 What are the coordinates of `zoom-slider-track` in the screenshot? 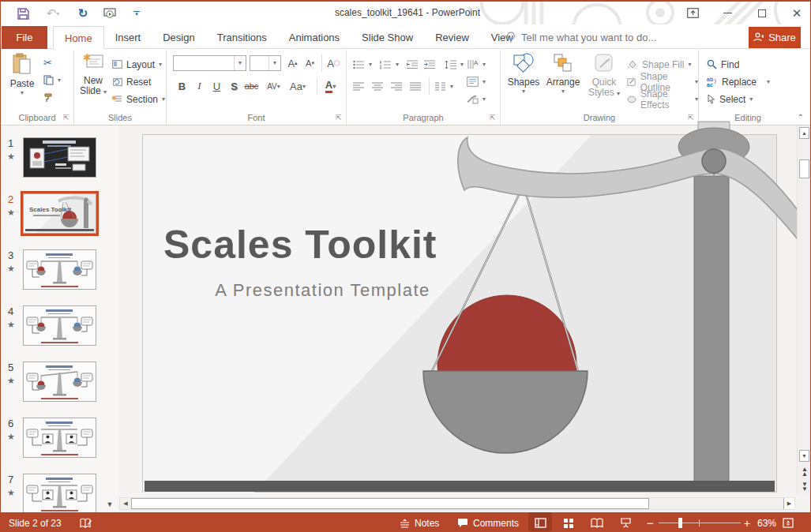 It's located at (700, 523).